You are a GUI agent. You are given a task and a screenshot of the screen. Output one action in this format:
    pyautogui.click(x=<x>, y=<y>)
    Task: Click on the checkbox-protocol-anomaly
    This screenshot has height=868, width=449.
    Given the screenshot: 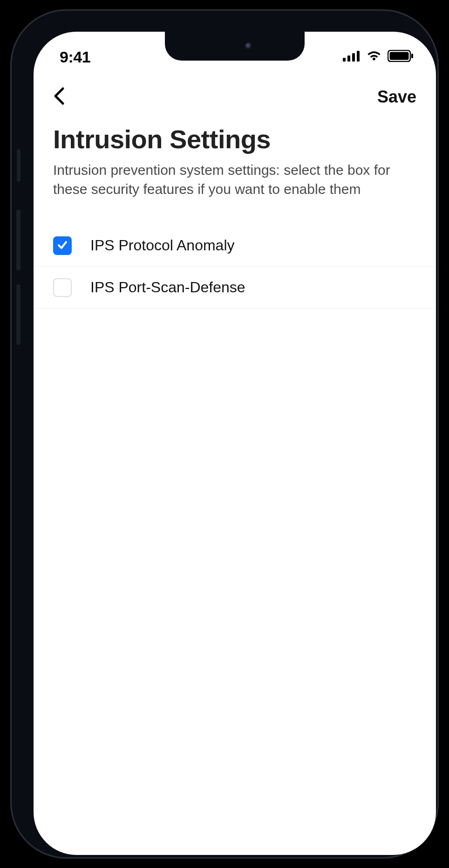 What is the action you would take?
    pyautogui.click(x=62, y=246)
    